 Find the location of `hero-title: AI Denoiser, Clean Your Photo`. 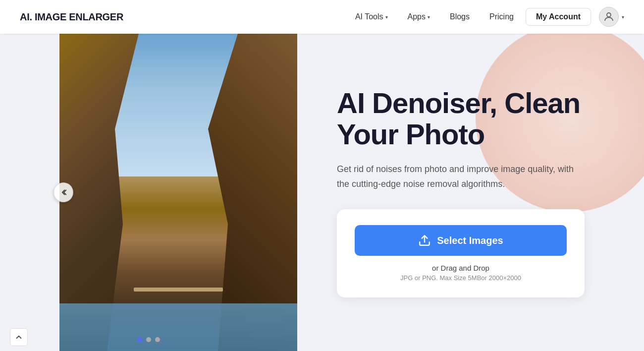

hero-title: AI Denoiser, Clean Your Photo is located at coordinates (476, 119).